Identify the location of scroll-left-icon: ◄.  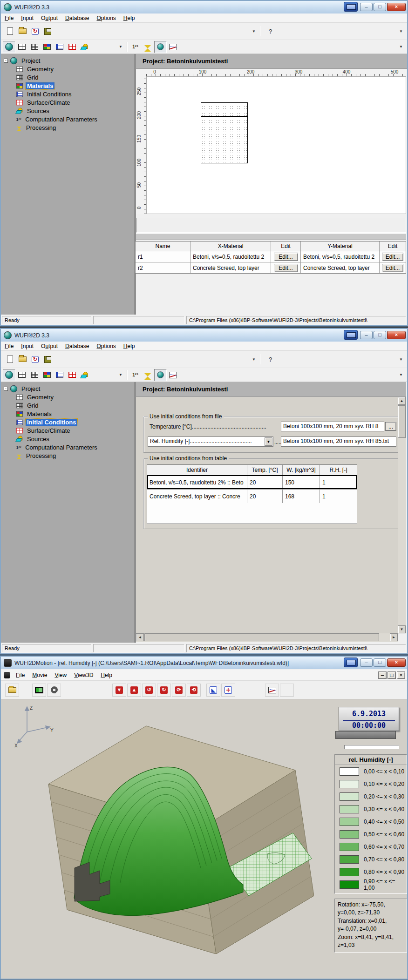
(140, 638).